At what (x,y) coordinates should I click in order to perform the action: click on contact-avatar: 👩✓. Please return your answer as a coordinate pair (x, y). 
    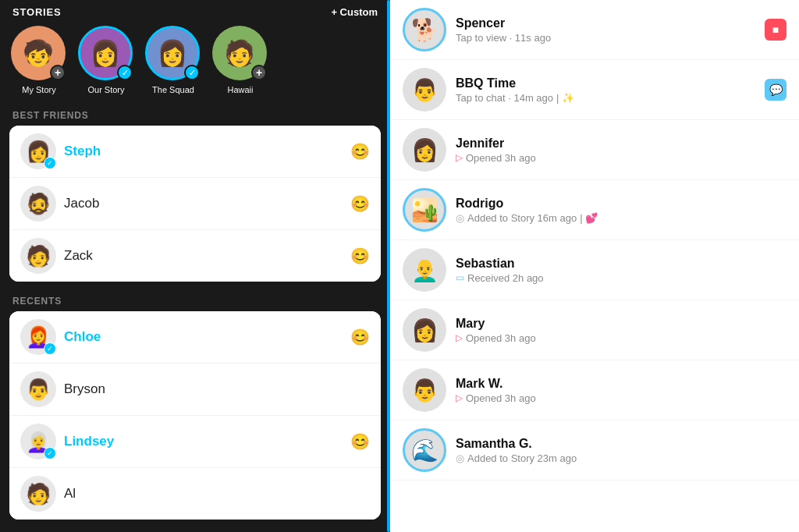
    Looking at the image, I should click on (38, 151).